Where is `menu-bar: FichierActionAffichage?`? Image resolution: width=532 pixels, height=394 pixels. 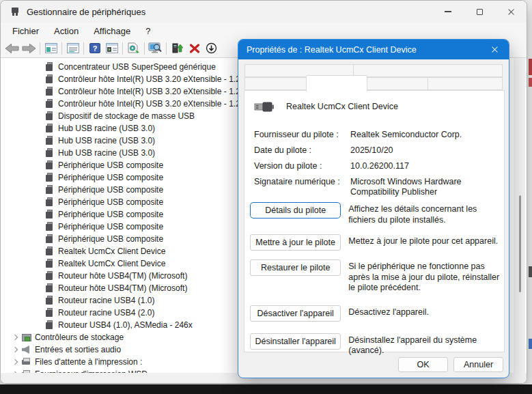 menu-bar: FichierActionAffichage? is located at coordinates (264, 31).